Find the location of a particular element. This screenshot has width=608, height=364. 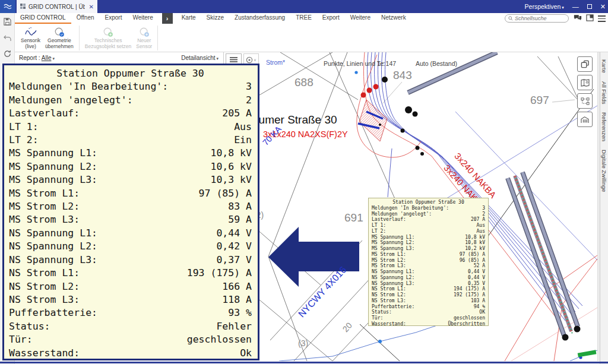

perspectives-menu: Perspektiven▾ is located at coordinates (544, 7).